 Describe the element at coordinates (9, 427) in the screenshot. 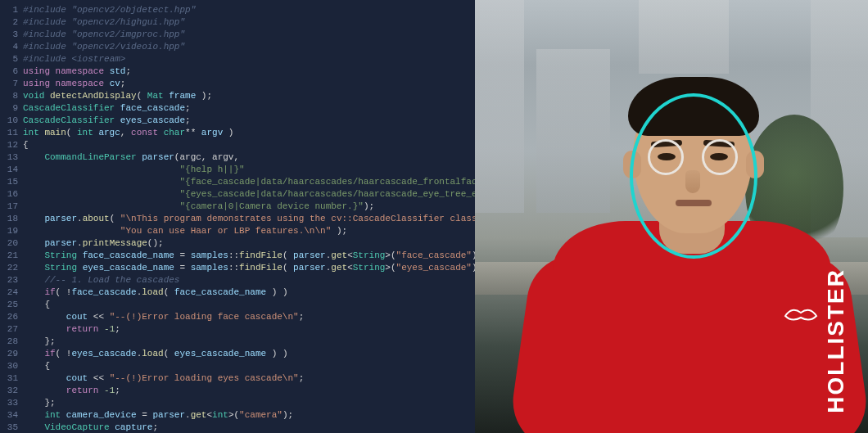

I see `line-number: 35` at that location.